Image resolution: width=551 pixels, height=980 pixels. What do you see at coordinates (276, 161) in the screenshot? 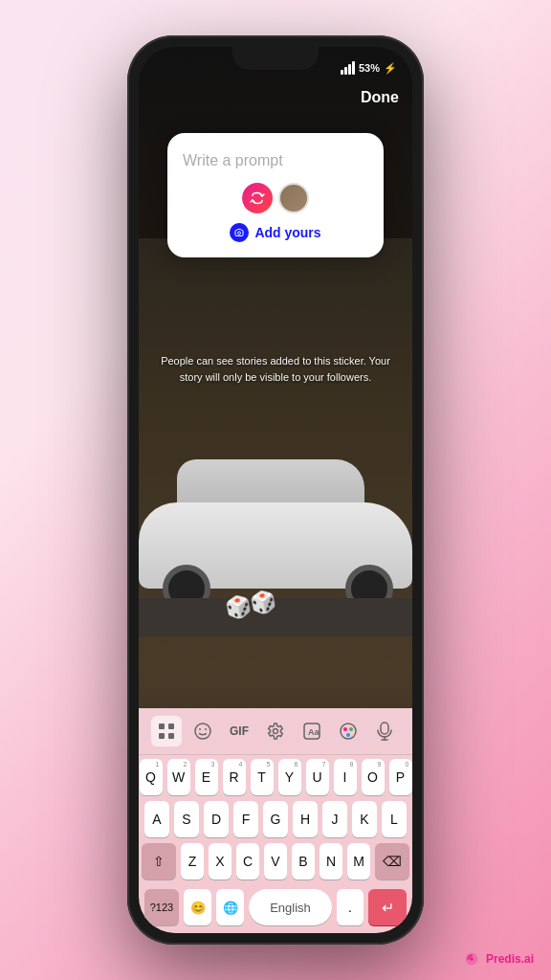
I see `prompt-input` at bounding box center [276, 161].